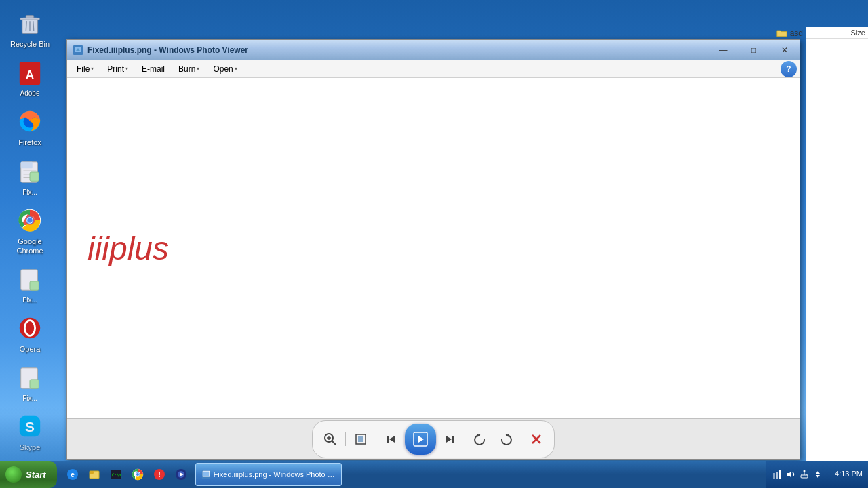  I want to click on title-bar-app-icon, so click(78, 50).